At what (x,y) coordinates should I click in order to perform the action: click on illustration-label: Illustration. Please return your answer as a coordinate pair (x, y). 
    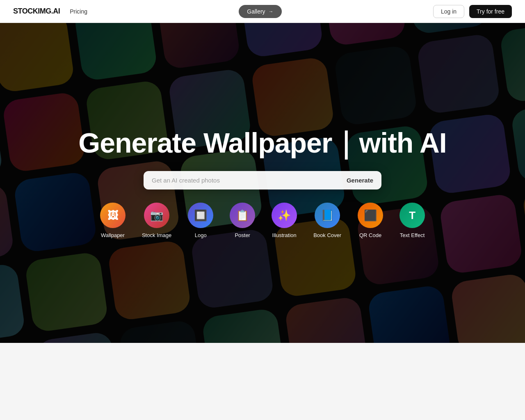
    Looking at the image, I should click on (285, 235).